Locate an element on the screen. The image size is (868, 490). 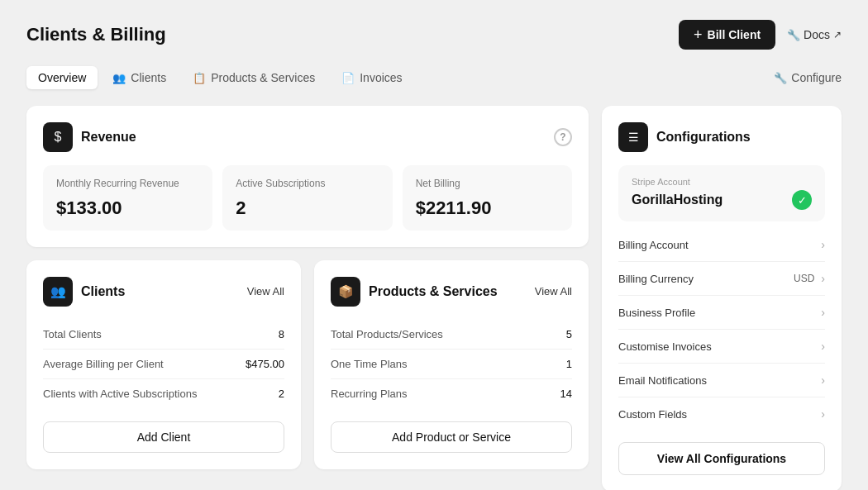
configure-button: 🔧 Configure is located at coordinates (808, 78).